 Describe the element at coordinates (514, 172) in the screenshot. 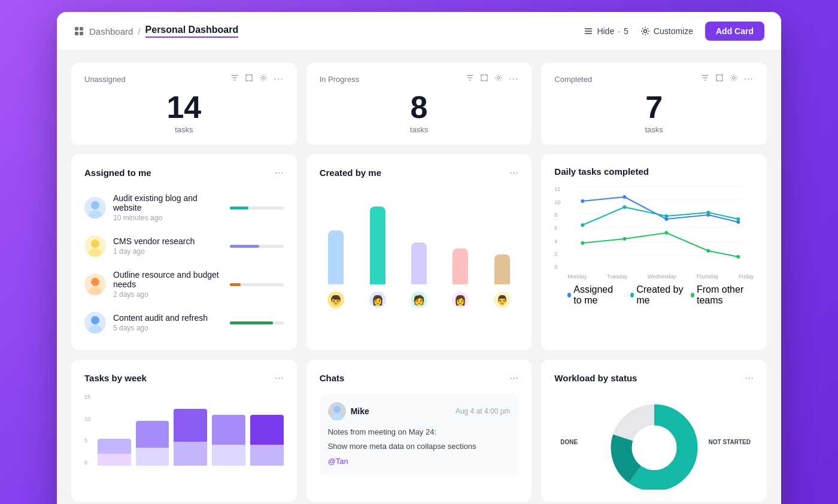

I see `created-menu-button: ···` at that location.